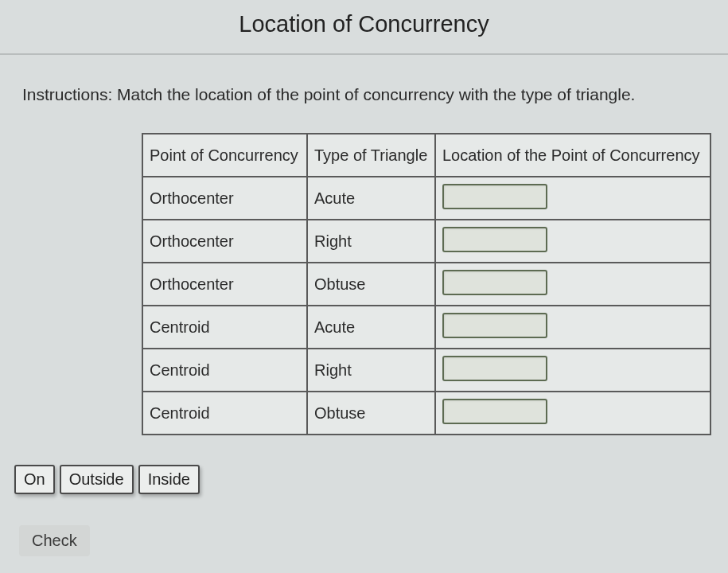  I want to click on table-row: Orthocenter Obtuse, so click(426, 284).